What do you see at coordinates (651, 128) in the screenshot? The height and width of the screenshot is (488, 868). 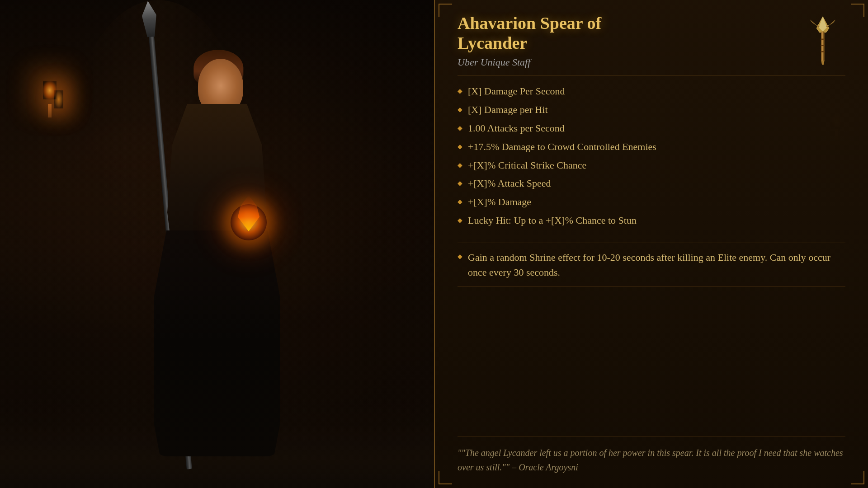 I see `stat-item-aps: ◆ 1.00 Attacks per Second` at bounding box center [651, 128].